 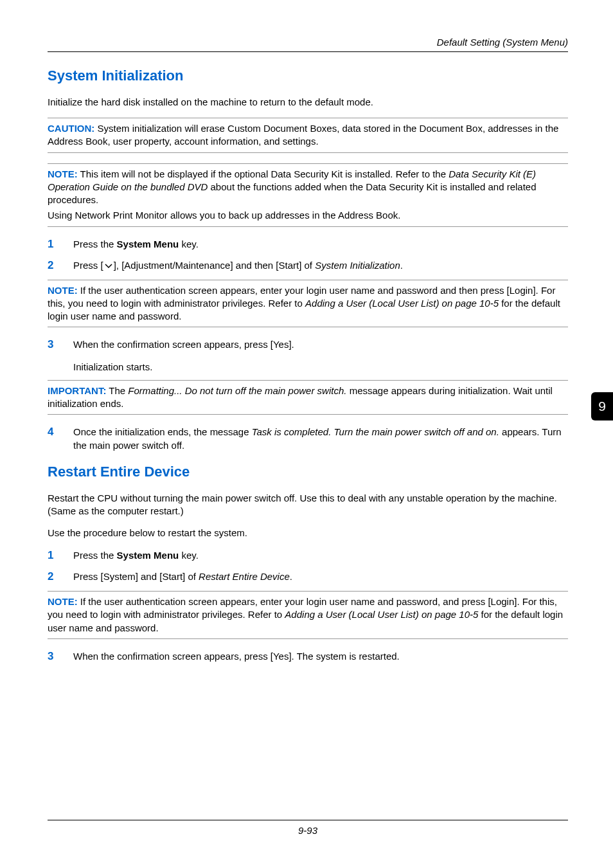 What do you see at coordinates (60, 657) in the screenshot?
I see `s2-step-number-3: 3` at bounding box center [60, 657].